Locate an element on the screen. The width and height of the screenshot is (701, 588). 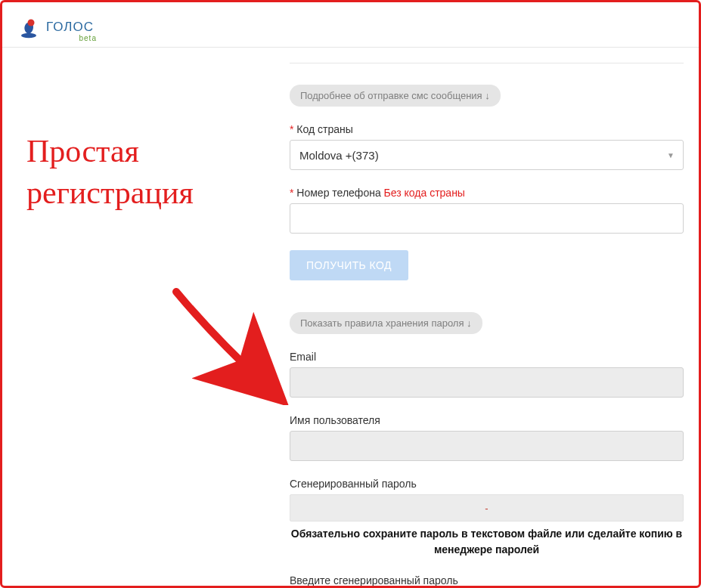
password-warning: Обязательно сохраните пароль в текстовом… is located at coordinates (487, 542).